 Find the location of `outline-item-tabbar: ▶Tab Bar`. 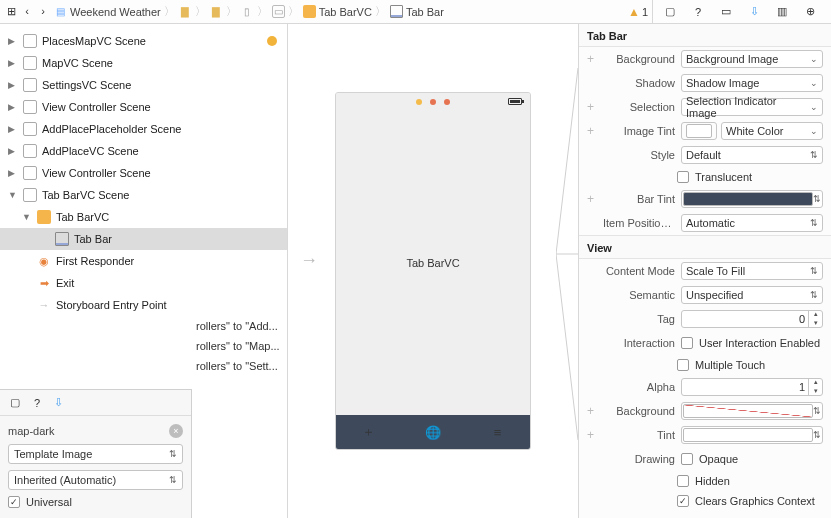

outline-item-tabbar: ▶Tab Bar is located at coordinates (144, 239).